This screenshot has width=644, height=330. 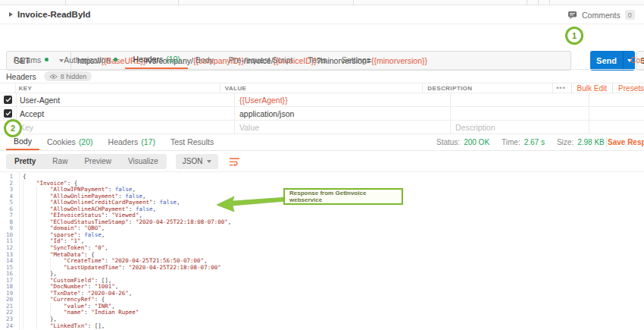 What do you see at coordinates (591, 143) in the screenshot?
I see `size-value: 2.98 KB` at bounding box center [591, 143].